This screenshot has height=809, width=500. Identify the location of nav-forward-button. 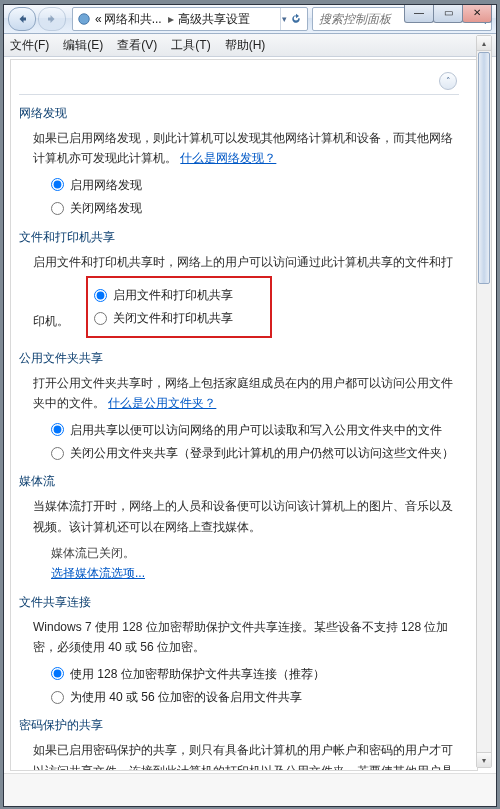
(52, 19).